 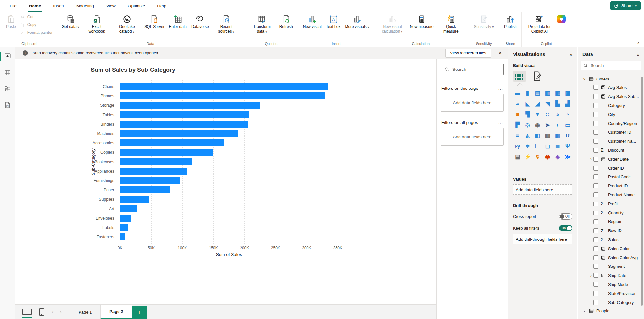 What do you see at coordinates (611, 79) in the screenshot?
I see `table-orders: ∨Orders` at bounding box center [611, 79].